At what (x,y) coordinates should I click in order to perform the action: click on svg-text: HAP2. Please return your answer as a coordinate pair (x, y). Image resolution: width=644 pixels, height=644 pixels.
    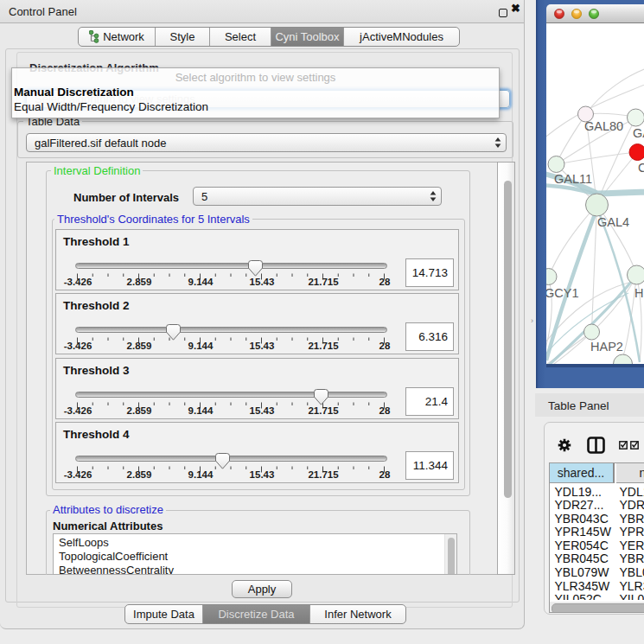
    Looking at the image, I should click on (607, 347).